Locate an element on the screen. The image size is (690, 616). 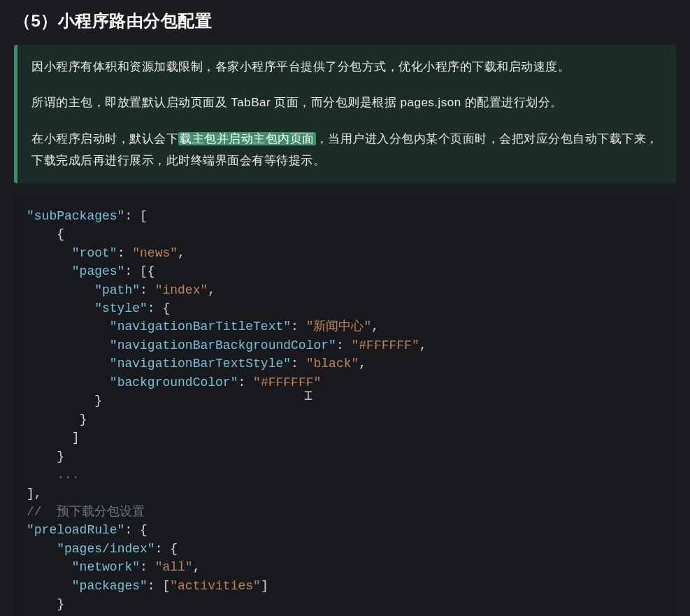
quote-line-3: 在小程序启动时，默认会下载主包并启动主包内页面，当用户进入分包内某个页面时，会把… is located at coordinates (347, 150).